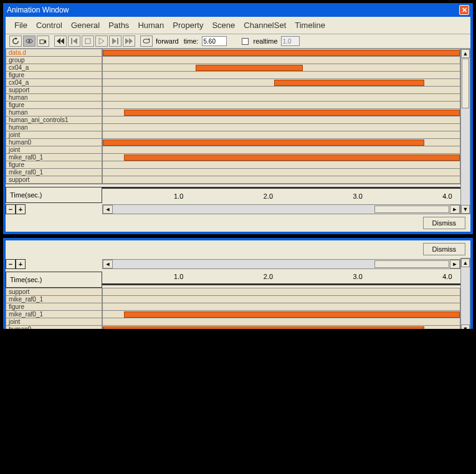 This screenshot has width=476, height=474. What do you see at coordinates (108, 264) in the screenshot?
I see `scroll-left-icon-2: ◄` at bounding box center [108, 264].